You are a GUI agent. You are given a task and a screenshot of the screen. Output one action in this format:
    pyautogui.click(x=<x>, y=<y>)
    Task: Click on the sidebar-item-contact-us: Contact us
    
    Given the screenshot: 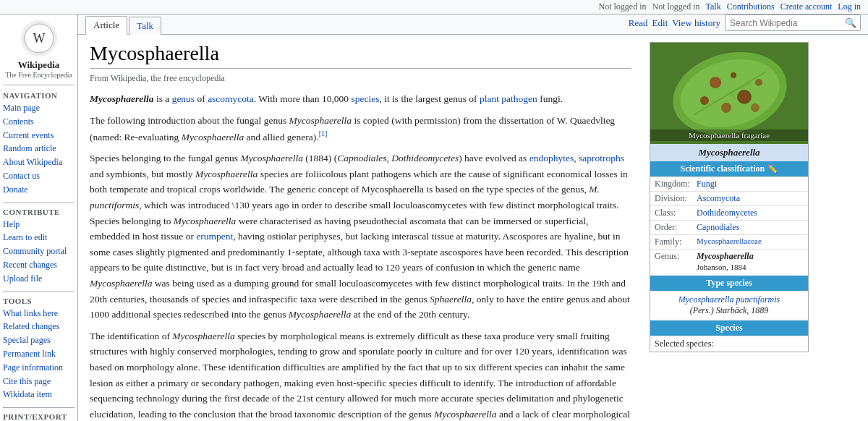 What is the action you would take?
    pyautogui.click(x=39, y=177)
    